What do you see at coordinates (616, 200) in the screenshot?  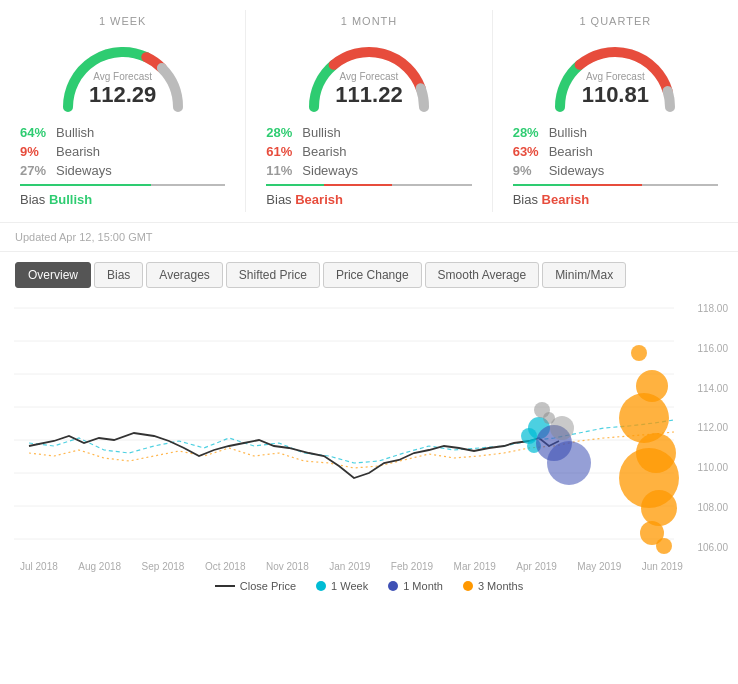 I see `bias-line-quarter: Bias Bearish` at bounding box center [616, 200].